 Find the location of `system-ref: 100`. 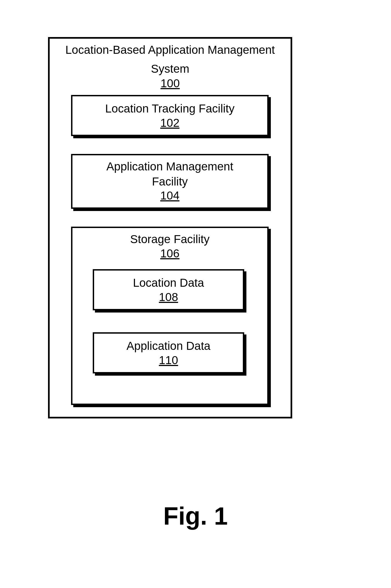

system-ref: 100 is located at coordinates (170, 83).